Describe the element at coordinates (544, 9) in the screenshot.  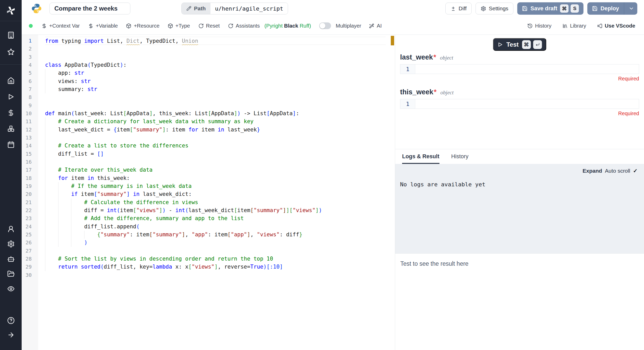
I see `save-draft-label: Save draft` at that location.